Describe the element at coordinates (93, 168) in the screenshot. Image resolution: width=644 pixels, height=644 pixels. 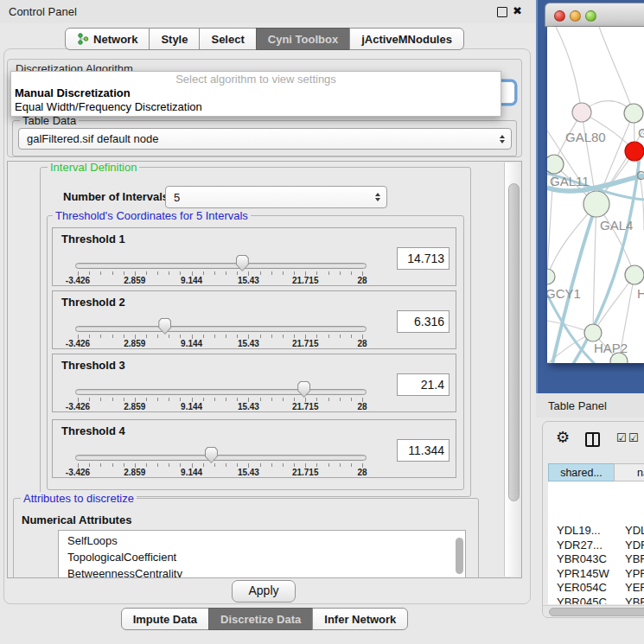
I see `interval-definition-legend: Interval Definition` at that location.